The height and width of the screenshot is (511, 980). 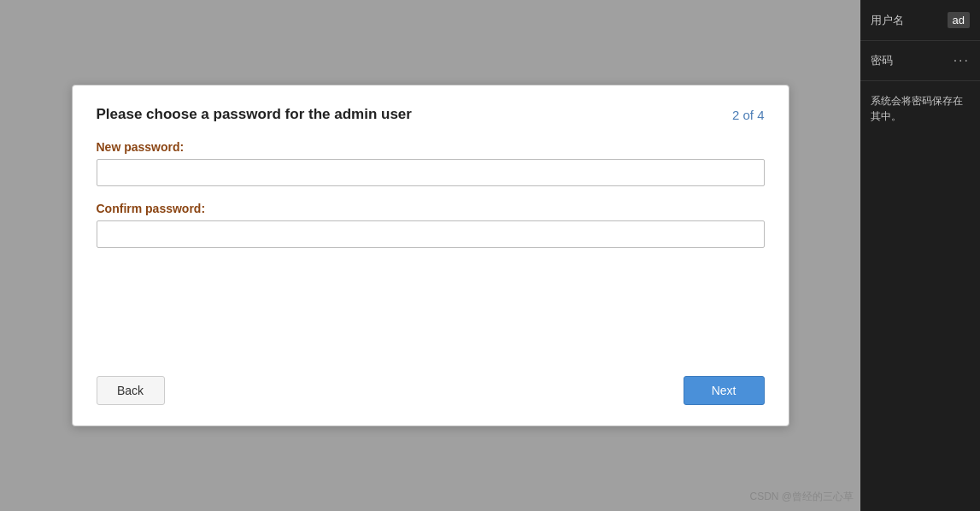 What do you see at coordinates (920, 21) in the screenshot?
I see `username-row: 用户名 ad` at bounding box center [920, 21].